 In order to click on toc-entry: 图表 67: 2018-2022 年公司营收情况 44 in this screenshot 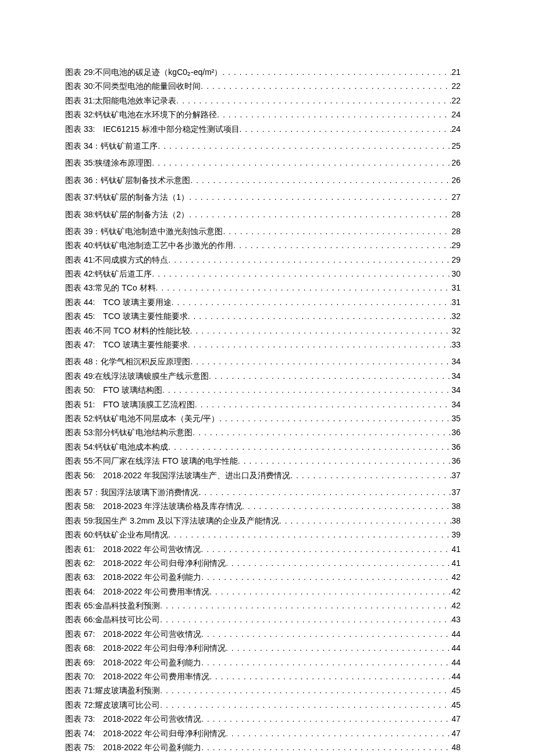, I will do `click(263, 634)`.